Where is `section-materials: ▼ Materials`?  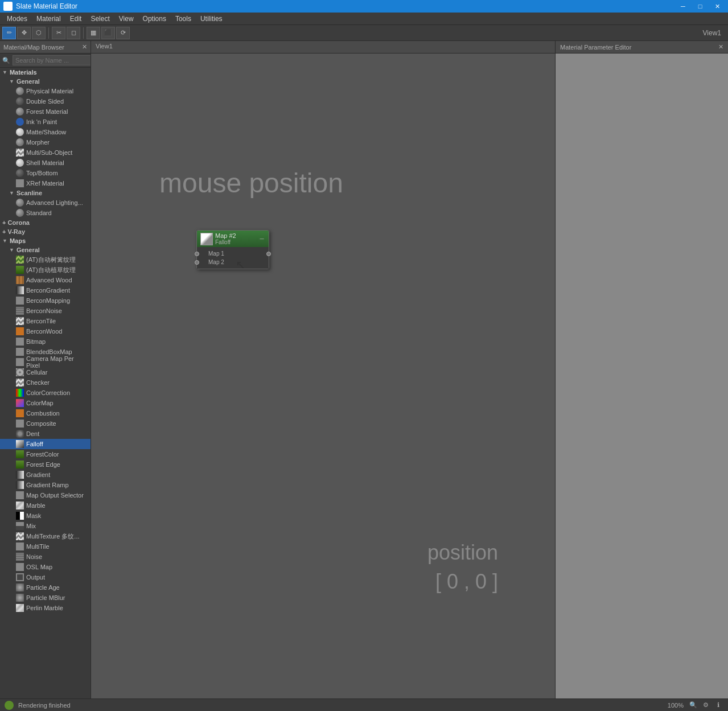
section-materials: ▼ Materials is located at coordinates (46, 72).